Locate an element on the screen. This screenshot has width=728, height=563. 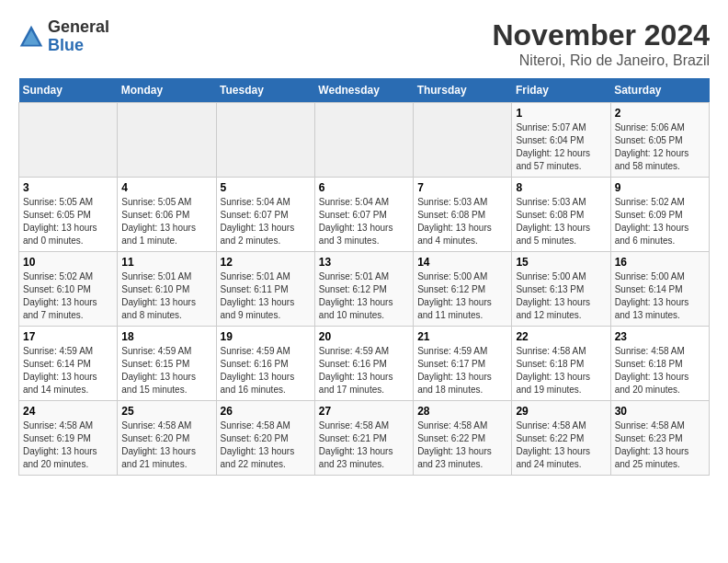
day-info: Sunrise: 5:02 AM Sunset: 6:09 PM Dayligh… is located at coordinates (660, 222).